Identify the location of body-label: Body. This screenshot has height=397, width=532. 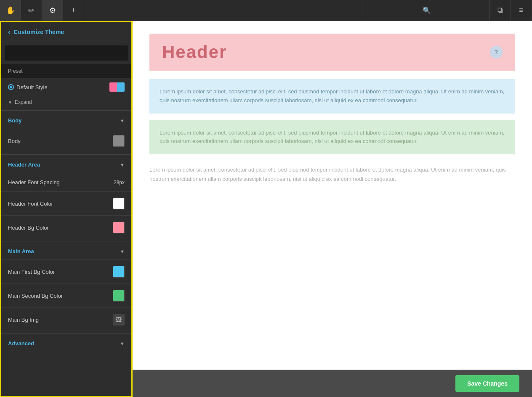
(14, 141).